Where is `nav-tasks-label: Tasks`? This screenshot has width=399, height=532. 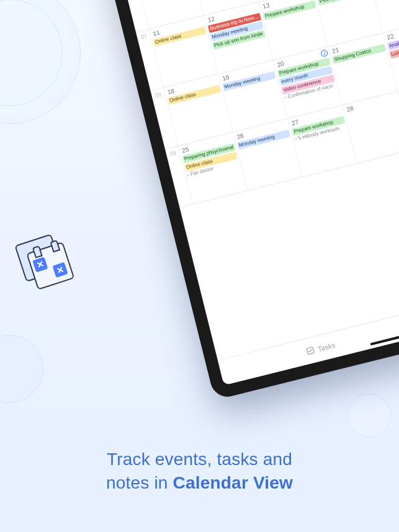
nav-tasks-label: Tasks is located at coordinates (326, 347).